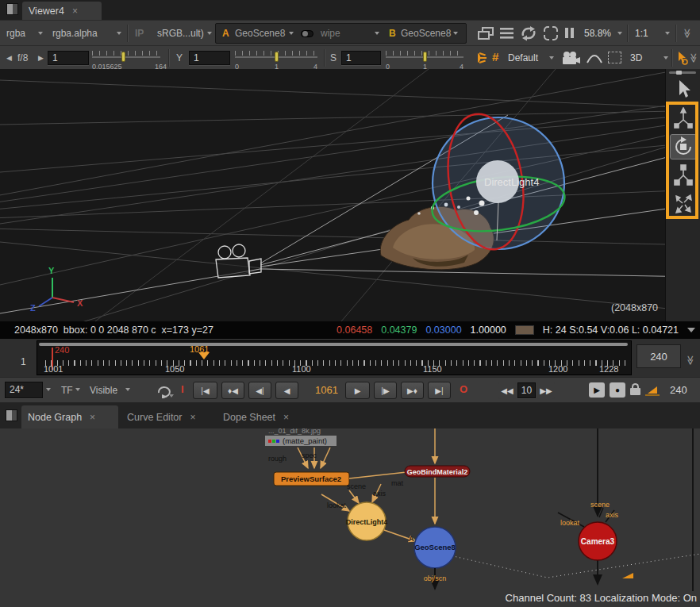 The image size is (700, 607). I want to click on frame-increment-input: 10, so click(527, 390).